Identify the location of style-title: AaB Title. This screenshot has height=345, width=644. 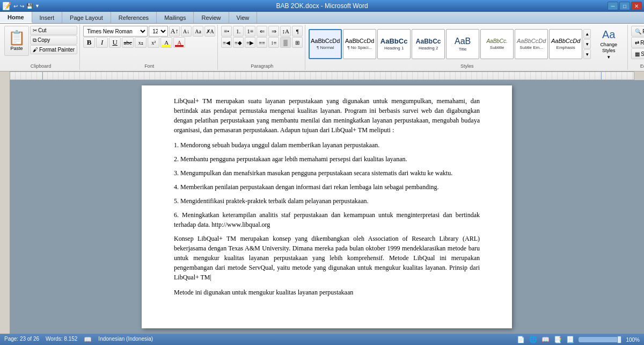
(463, 44).